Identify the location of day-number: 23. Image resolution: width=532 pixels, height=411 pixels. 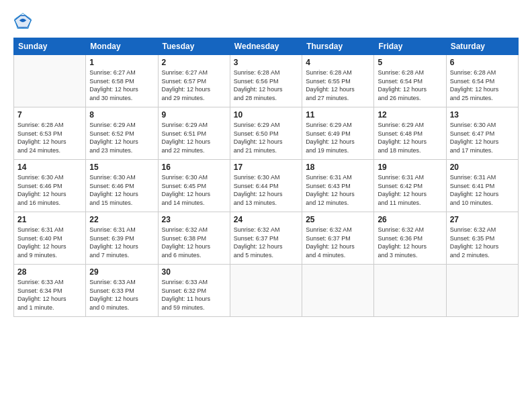
(194, 220).